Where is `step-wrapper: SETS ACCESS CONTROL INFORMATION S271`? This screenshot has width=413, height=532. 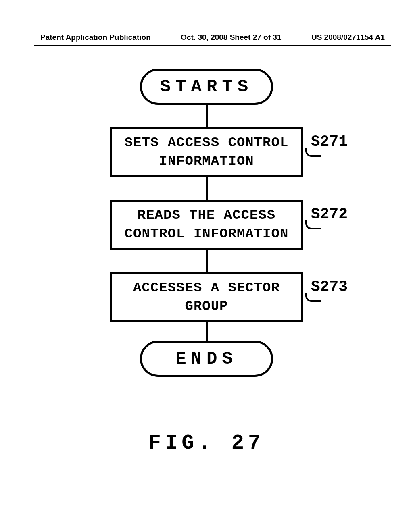
step-wrapper: SETS ACCESS CONTROL INFORMATION S271 is located at coordinates (206, 152).